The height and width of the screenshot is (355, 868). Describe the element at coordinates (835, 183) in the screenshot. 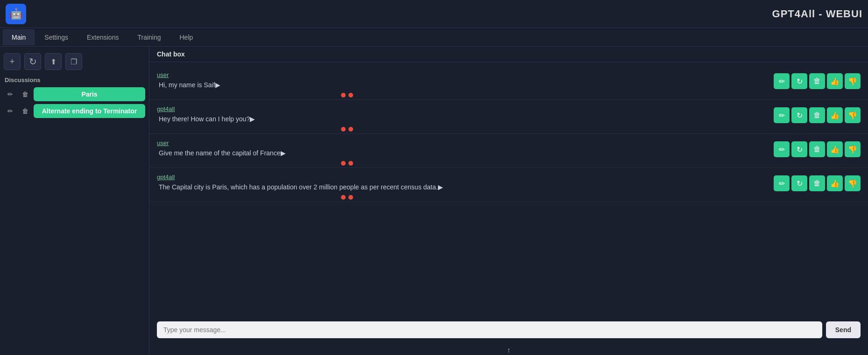

I see `thumbup-message-4-button: 👍` at that location.